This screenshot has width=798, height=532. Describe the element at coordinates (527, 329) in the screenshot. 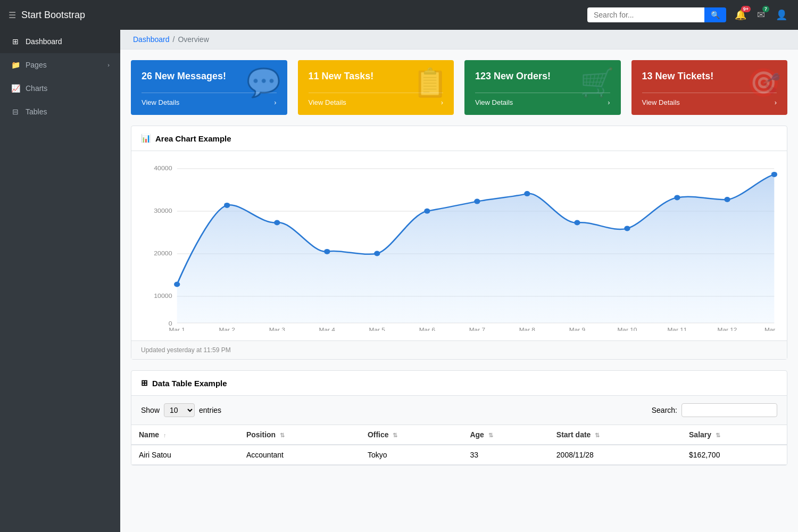

I see `svg-text: Mar 8` at that location.